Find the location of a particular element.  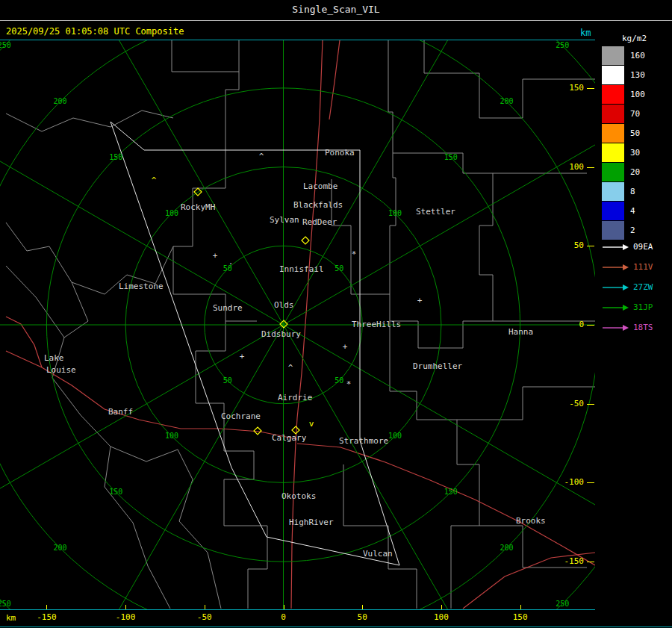

city-label: HighRiver is located at coordinates (311, 523).